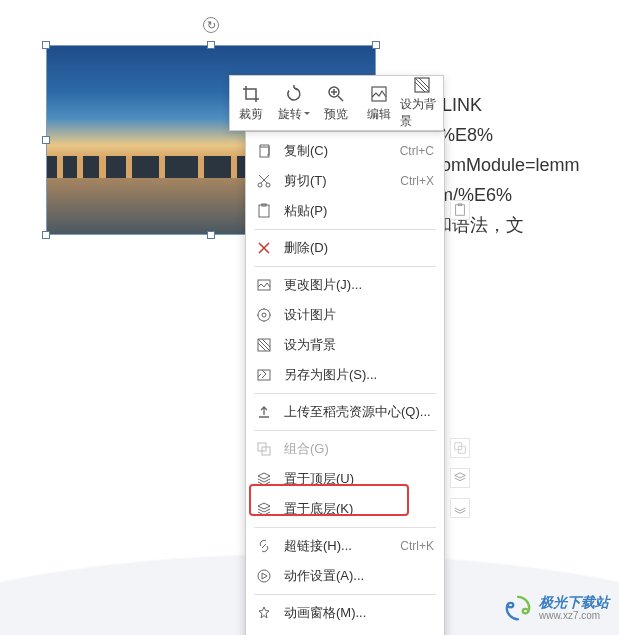 The image size is (619, 635). What do you see at coordinates (264, 546) in the screenshot?
I see `link-icon` at bounding box center [264, 546].